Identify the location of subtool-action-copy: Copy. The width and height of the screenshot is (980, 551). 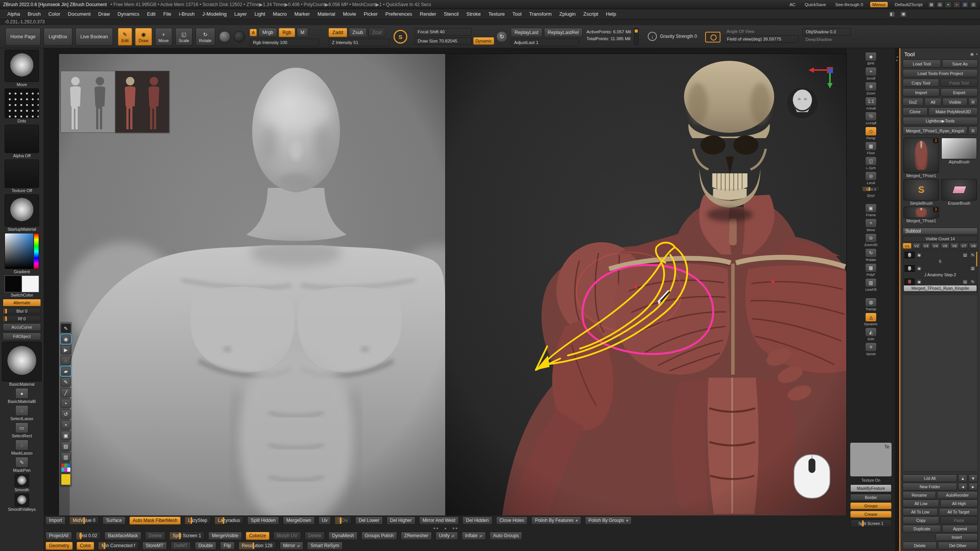
(921, 520).